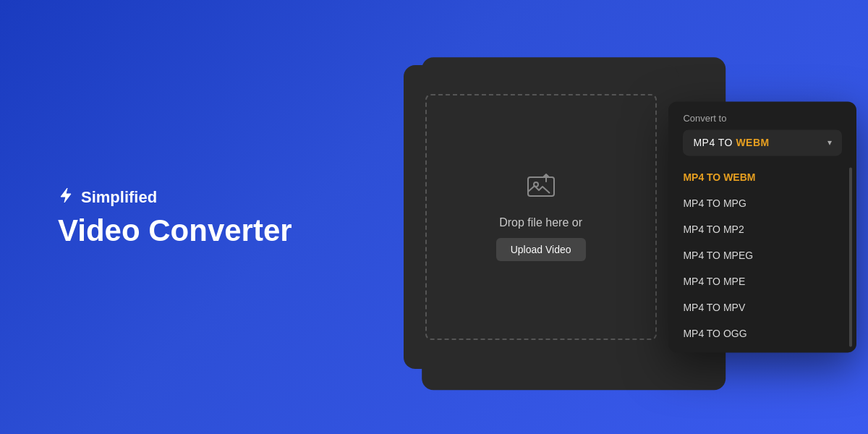 Image resolution: width=868 pixels, height=434 pixels. I want to click on dropdown-item-mpeg: MP4 TO MPEG, so click(762, 255).